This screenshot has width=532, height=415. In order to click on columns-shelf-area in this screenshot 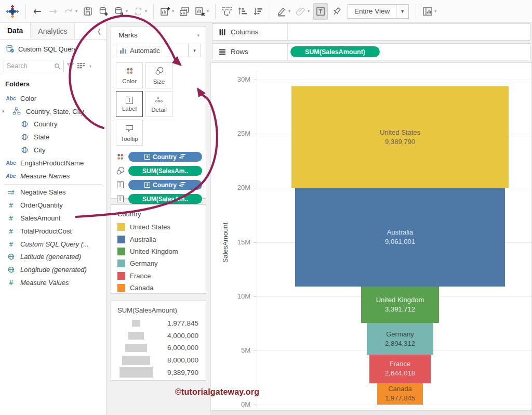, I will do `click(409, 32)`.